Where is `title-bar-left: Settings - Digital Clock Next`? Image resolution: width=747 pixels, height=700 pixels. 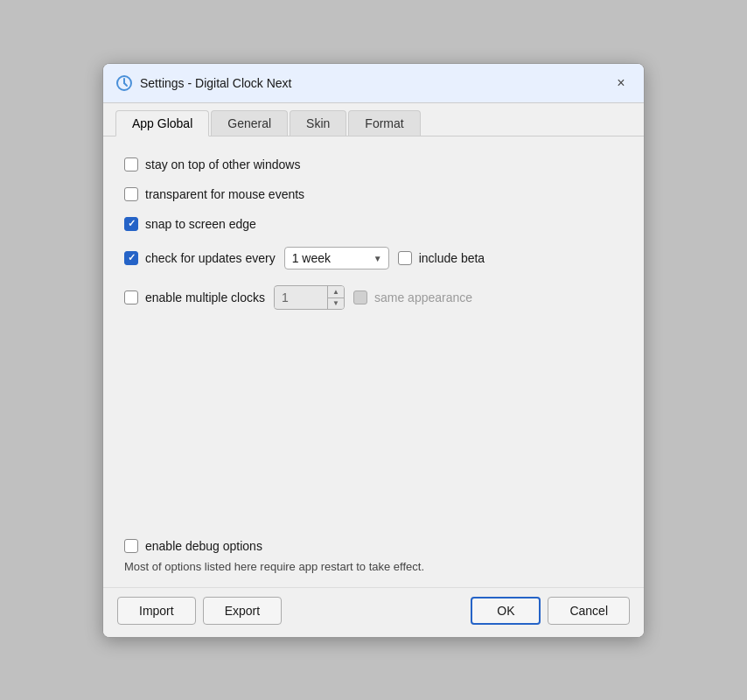 title-bar-left: Settings - Digital Clock Next is located at coordinates (204, 83).